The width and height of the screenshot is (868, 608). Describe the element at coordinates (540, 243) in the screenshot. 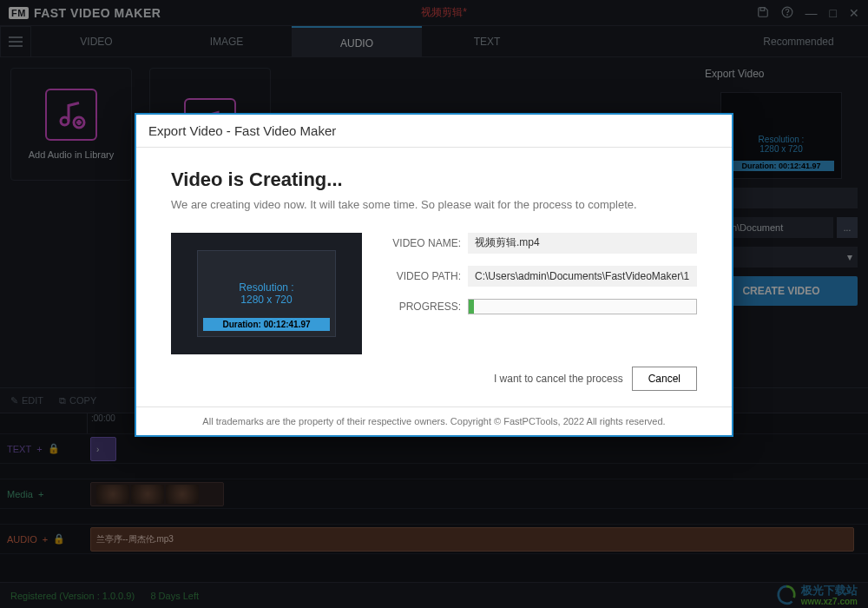

I see `video-name-row: VIDEO NAME:` at that location.